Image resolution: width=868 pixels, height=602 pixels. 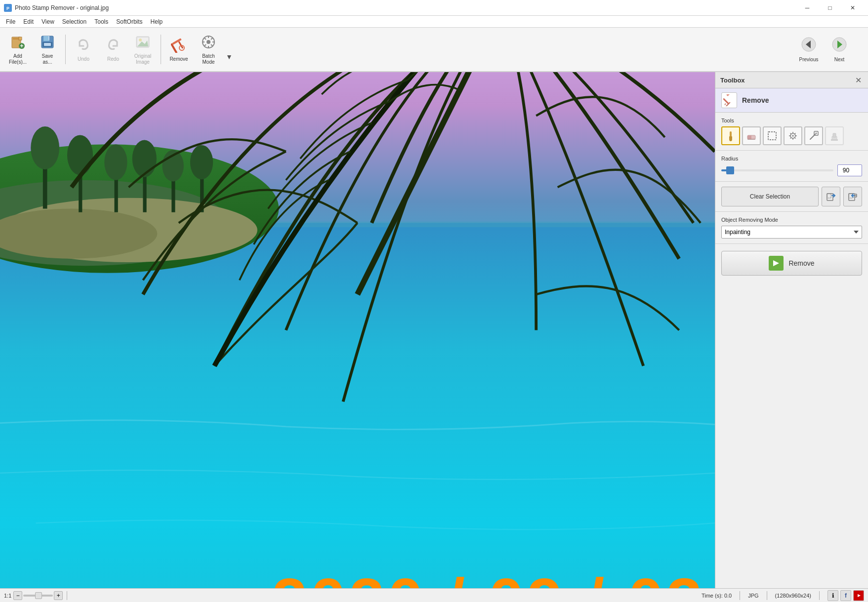 I want to click on mode-label: Object Removing Mode, so click(x=791, y=220).